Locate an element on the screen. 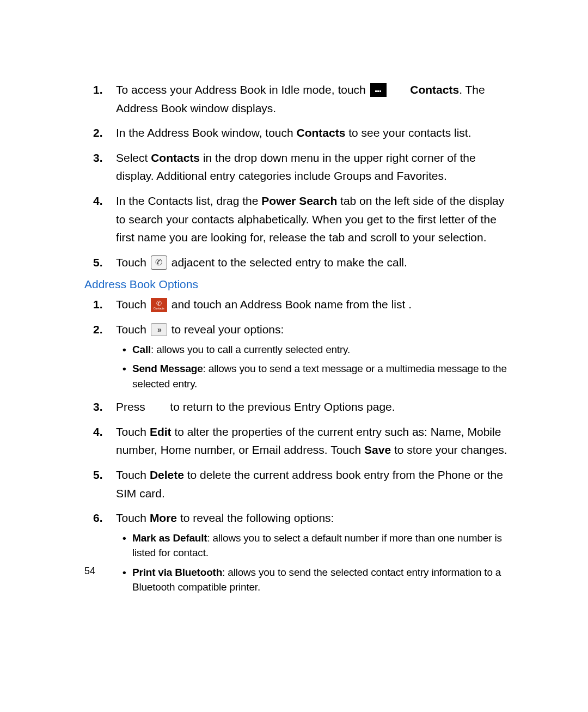  text: : allows you to call a currently selecte… is located at coordinates (250, 350).